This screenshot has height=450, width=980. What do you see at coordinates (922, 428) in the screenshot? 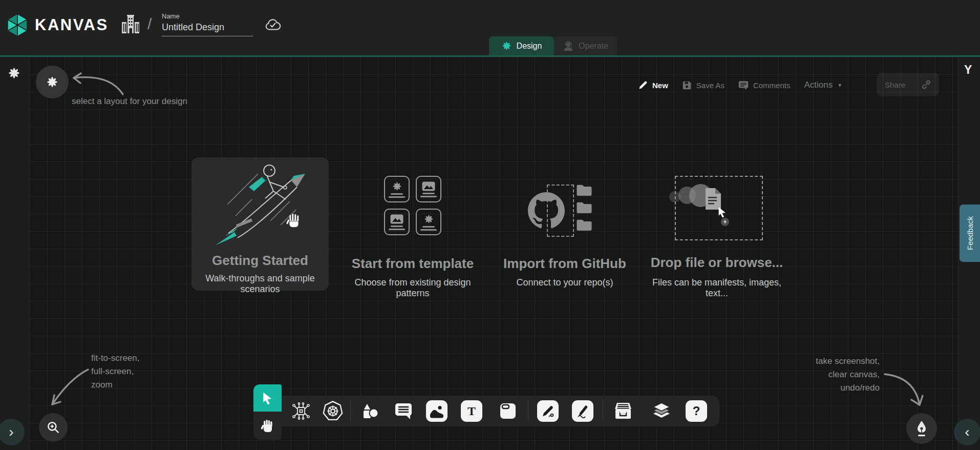
I see `pen-nib-icon` at bounding box center [922, 428].